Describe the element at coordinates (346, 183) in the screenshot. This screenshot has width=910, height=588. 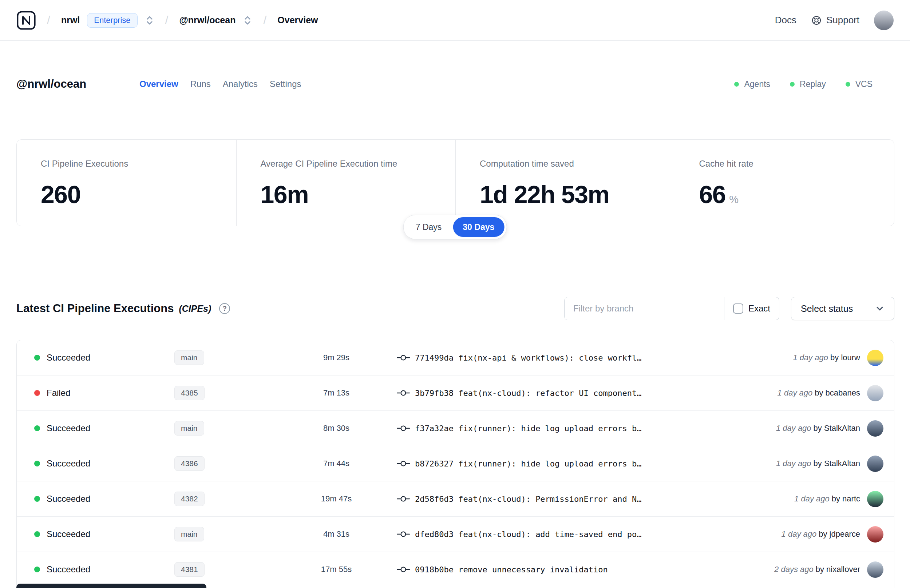
I see `stat-average-execution-time: Average CI Pipeline Execution time 16m` at that location.